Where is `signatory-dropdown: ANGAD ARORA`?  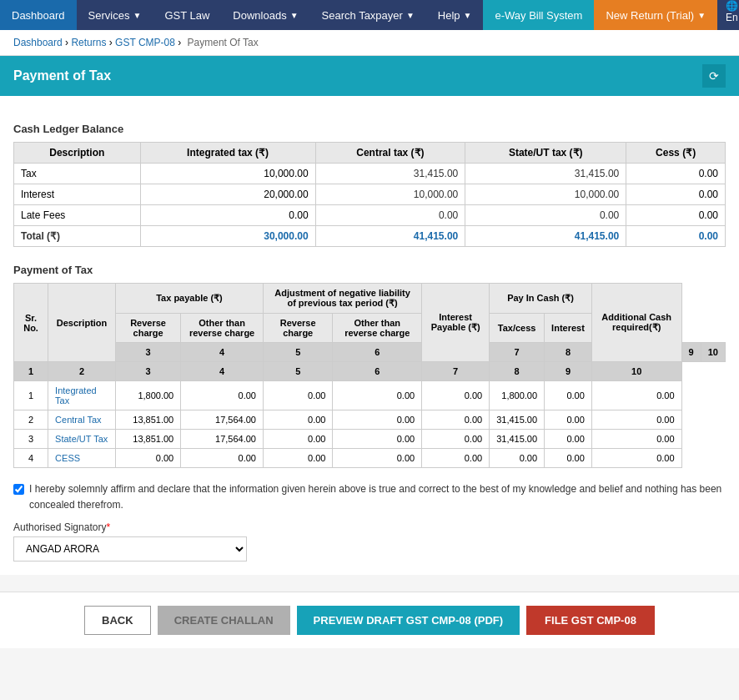
signatory-dropdown: ANGAD ARORA is located at coordinates (130, 549).